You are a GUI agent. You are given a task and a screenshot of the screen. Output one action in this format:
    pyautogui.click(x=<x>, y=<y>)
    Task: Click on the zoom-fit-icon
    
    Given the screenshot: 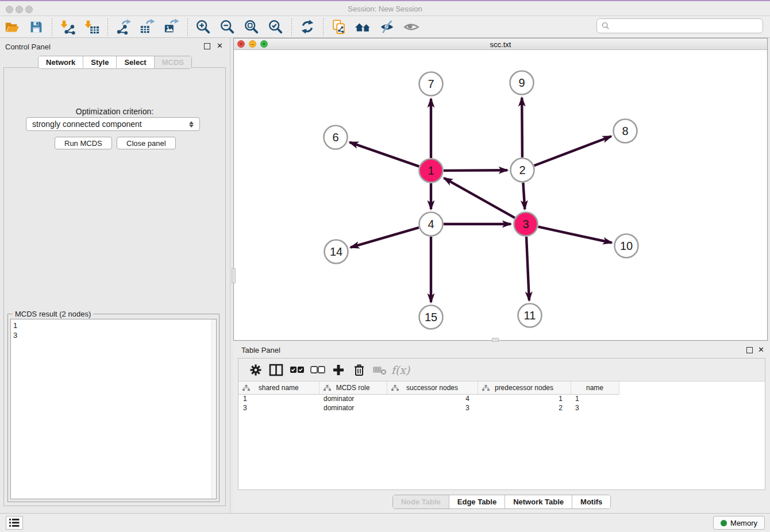 What is the action you would take?
    pyautogui.click(x=252, y=27)
    